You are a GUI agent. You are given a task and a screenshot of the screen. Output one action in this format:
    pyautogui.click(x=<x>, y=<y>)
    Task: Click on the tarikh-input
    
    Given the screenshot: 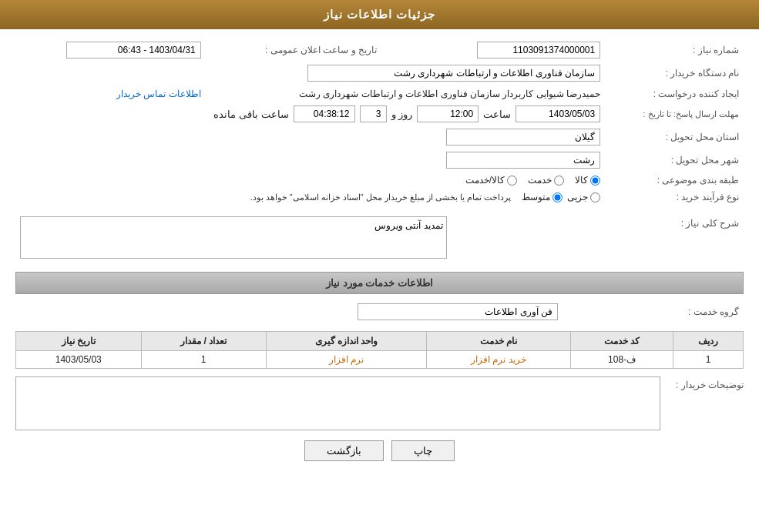 What is the action you would take?
    pyautogui.click(x=134, y=50)
    